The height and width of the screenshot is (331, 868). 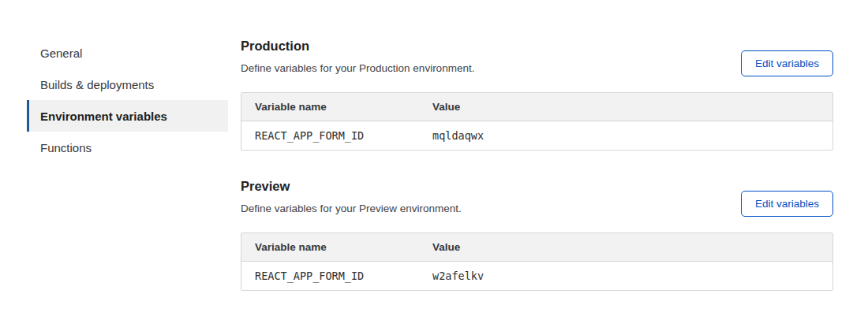 What do you see at coordinates (537, 121) in the screenshot?
I see `production-variables-table: Variable name Value REACT_APP_FORM_ID mq…` at bounding box center [537, 121].